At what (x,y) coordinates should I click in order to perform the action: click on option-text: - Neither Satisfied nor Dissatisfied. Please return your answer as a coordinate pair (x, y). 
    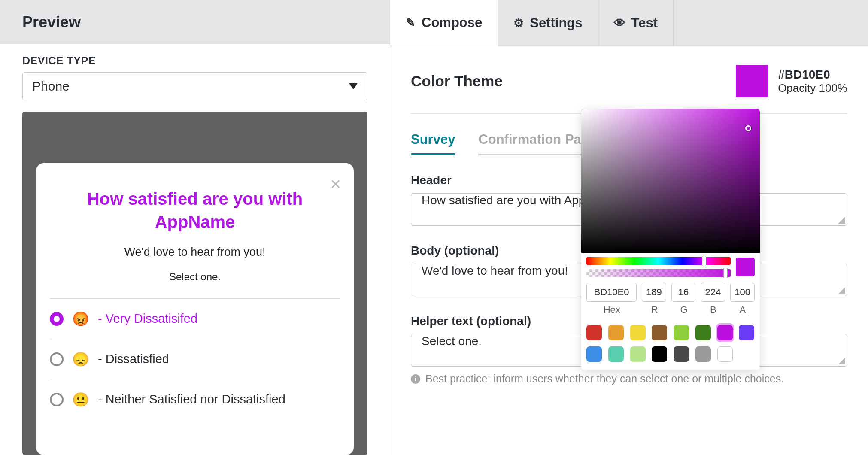
    Looking at the image, I should click on (191, 399).